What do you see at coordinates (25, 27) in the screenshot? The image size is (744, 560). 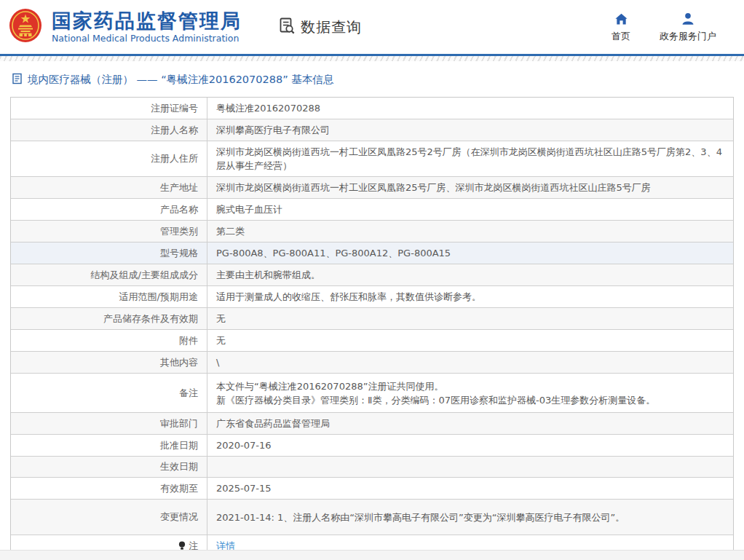 I see `nmpa-emblem-icon` at bounding box center [25, 27].